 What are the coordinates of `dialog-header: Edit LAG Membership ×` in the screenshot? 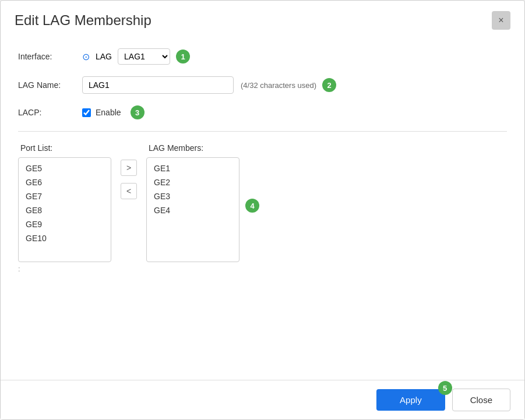 It's located at (262, 19).